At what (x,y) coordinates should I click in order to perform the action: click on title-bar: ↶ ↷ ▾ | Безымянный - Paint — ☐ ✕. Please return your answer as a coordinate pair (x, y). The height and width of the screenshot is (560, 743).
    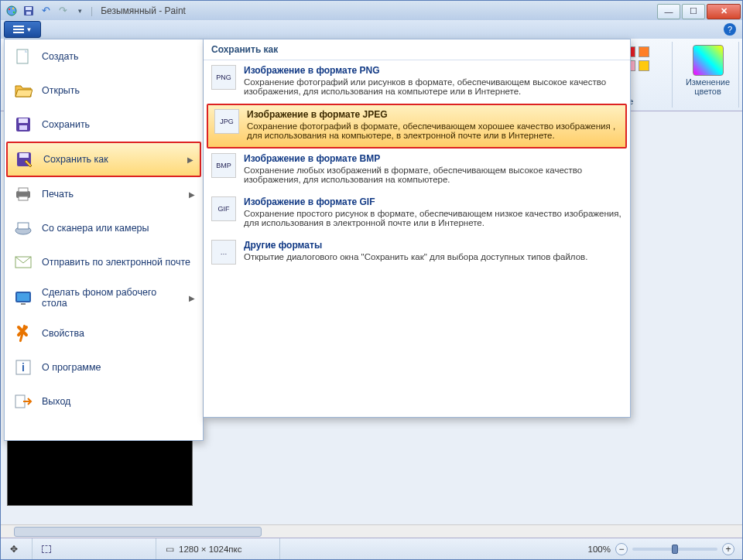
    Looking at the image, I should click on (372, 11).